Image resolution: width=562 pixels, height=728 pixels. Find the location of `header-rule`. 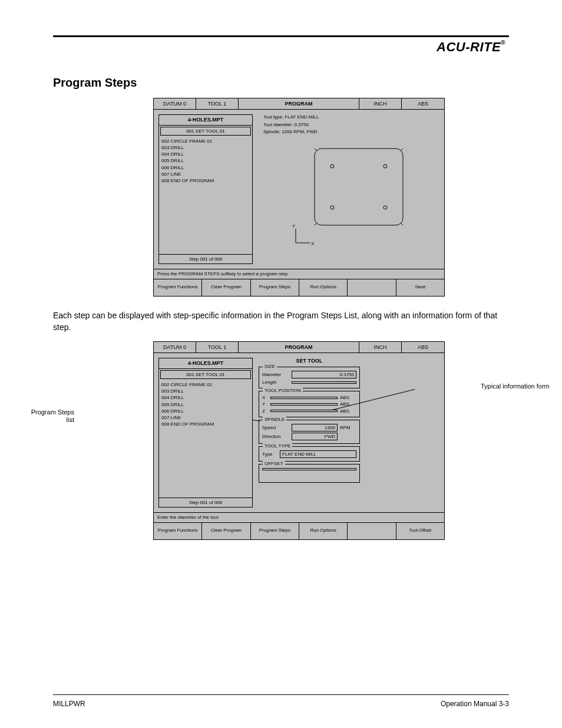

header-rule is located at coordinates (281, 37).